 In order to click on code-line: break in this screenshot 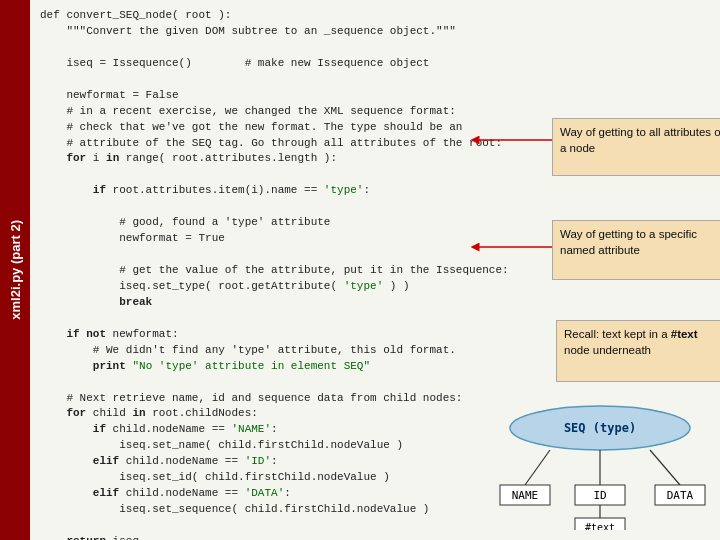, I will do `click(375, 303)`.